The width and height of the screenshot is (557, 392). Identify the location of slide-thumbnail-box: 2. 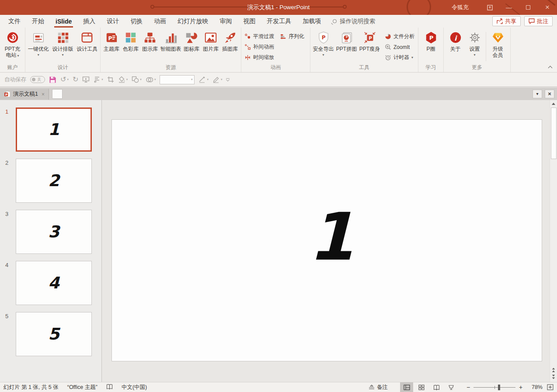
(54, 181).